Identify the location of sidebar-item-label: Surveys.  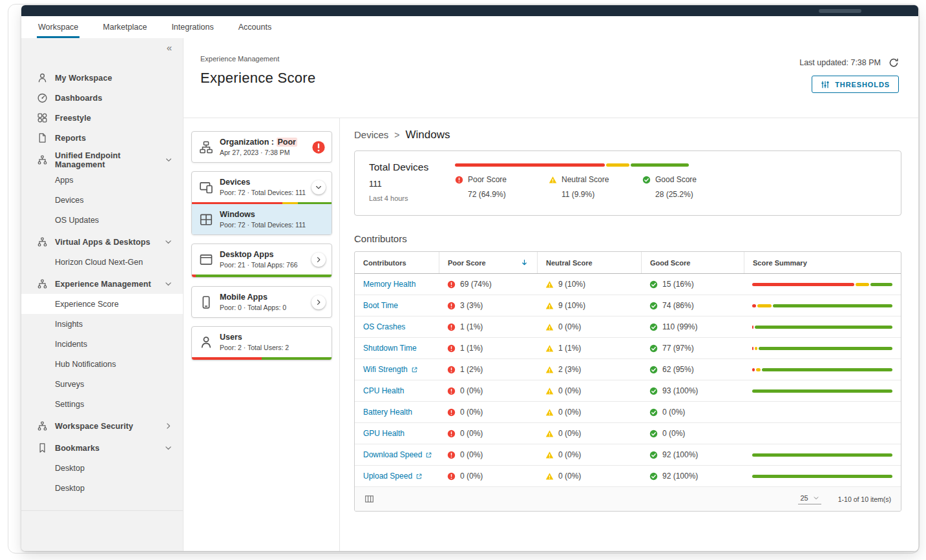
(70, 384).